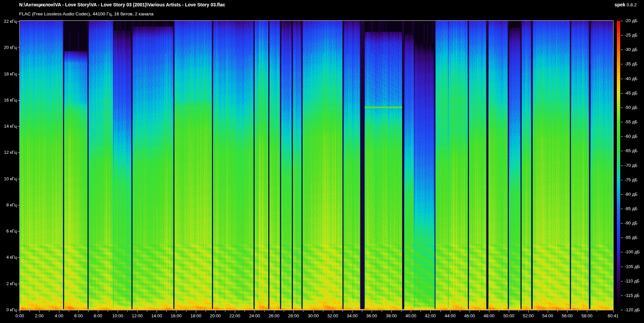  What do you see at coordinates (8, 126) in the screenshot?
I see `freq-tick-label: 14 кГц` at bounding box center [8, 126].